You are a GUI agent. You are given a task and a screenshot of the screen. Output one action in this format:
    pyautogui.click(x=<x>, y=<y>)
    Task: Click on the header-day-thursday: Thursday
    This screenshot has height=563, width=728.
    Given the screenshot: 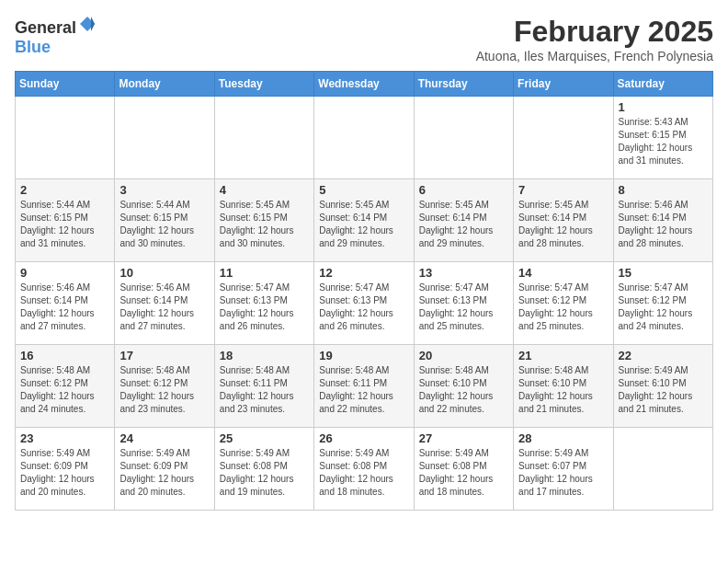 What is the action you would take?
    pyautogui.click(x=463, y=85)
    